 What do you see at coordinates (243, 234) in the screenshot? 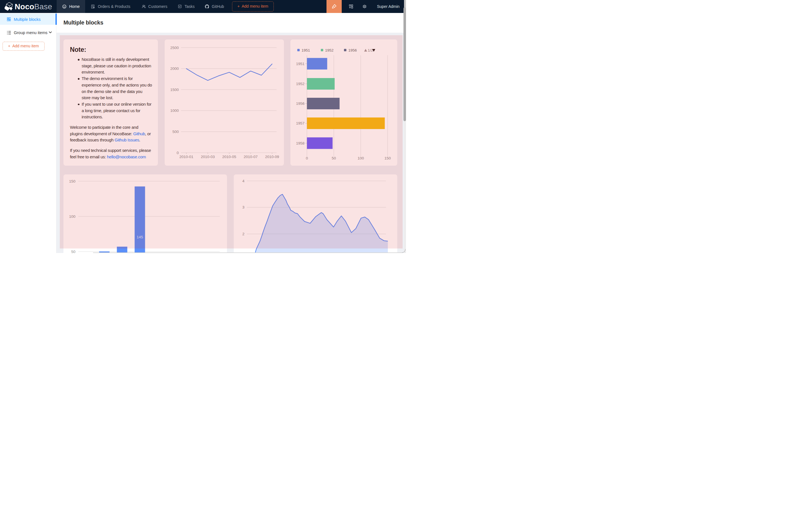
I see `svg-text: 2` at bounding box center [243, 234].